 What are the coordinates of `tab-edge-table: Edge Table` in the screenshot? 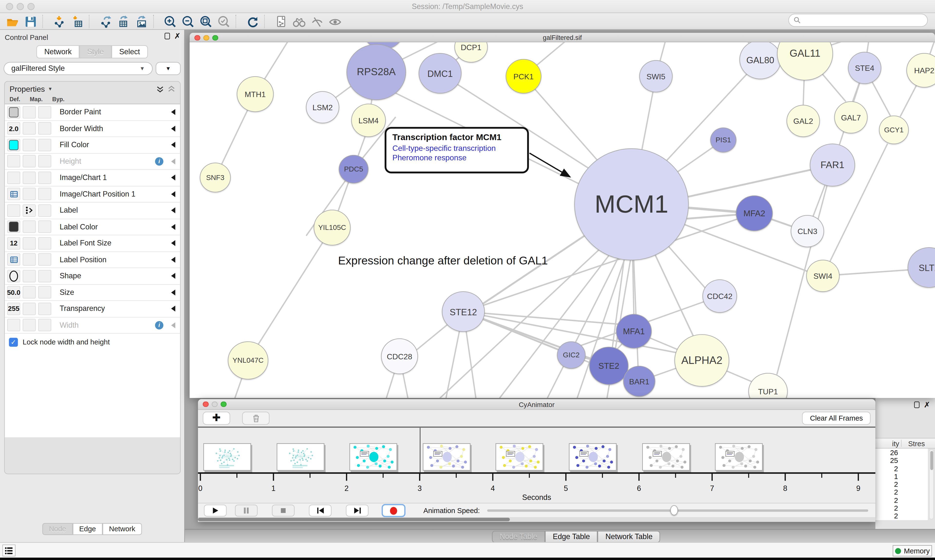 It's located at (571, 537).